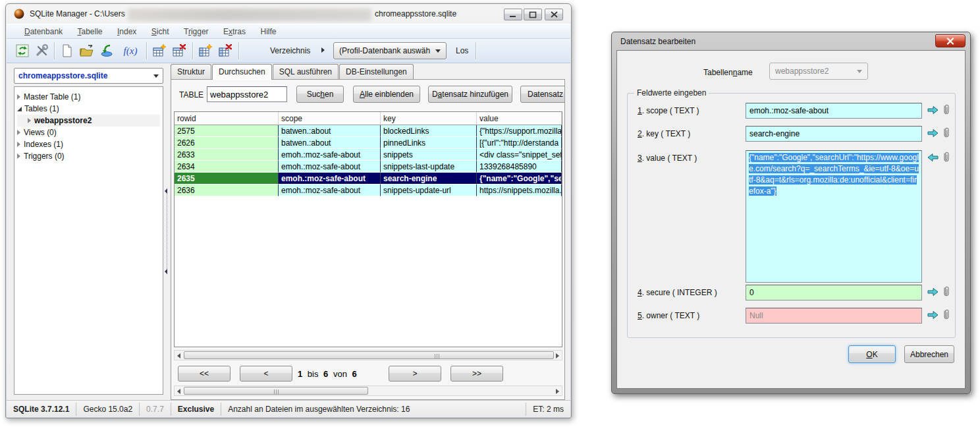 The image size is (980, 427). Describe the element at coordinates (88, 121) in the screenshot. I see `tree-item-webappsstore2: webappsstore2` at that location.